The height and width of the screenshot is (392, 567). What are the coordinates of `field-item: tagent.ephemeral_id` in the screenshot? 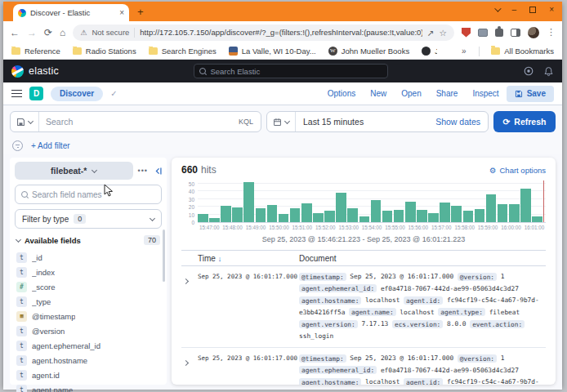 It's located at (88, 345).